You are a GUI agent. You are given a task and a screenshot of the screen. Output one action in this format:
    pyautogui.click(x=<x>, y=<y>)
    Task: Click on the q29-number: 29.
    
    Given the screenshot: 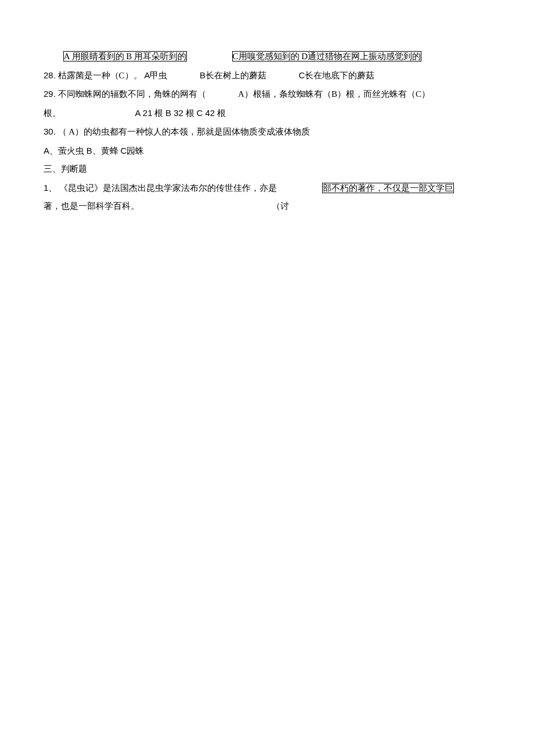 What is the action you would take?
    pyautogui.click(x=50, y=94)
    